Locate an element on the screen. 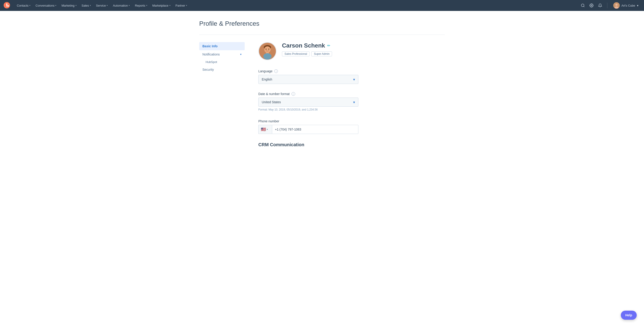  topnav-links: Contacts ▾ Conversations ▾ Marketing ▾ S… is located at coordinates (297, 6).